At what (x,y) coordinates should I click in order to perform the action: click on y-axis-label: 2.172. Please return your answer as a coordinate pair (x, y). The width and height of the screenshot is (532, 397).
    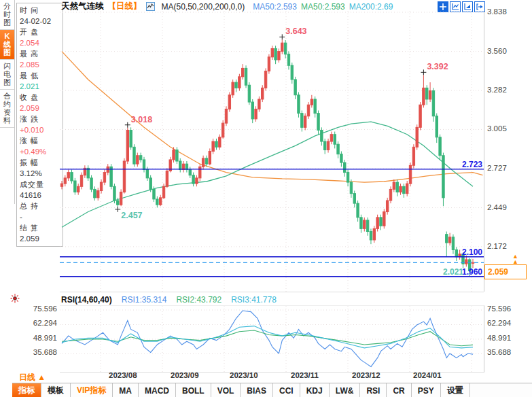
    Looking at the image, I should click on (497, 246).